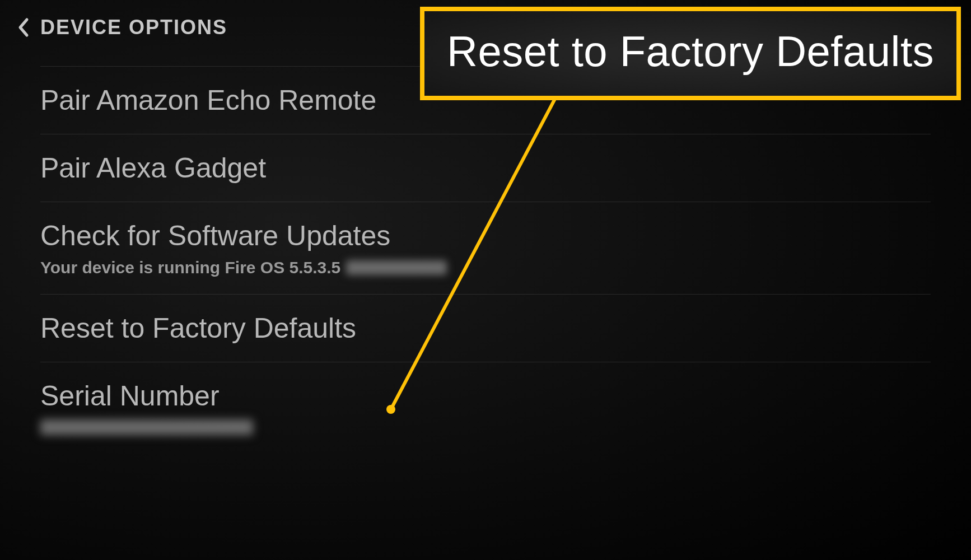 The image size is (971, 560). Describe the element at coordinates (485, 328) in the screenshot. I see `menu-item-label: Reset to Factory Defaults` at that location.